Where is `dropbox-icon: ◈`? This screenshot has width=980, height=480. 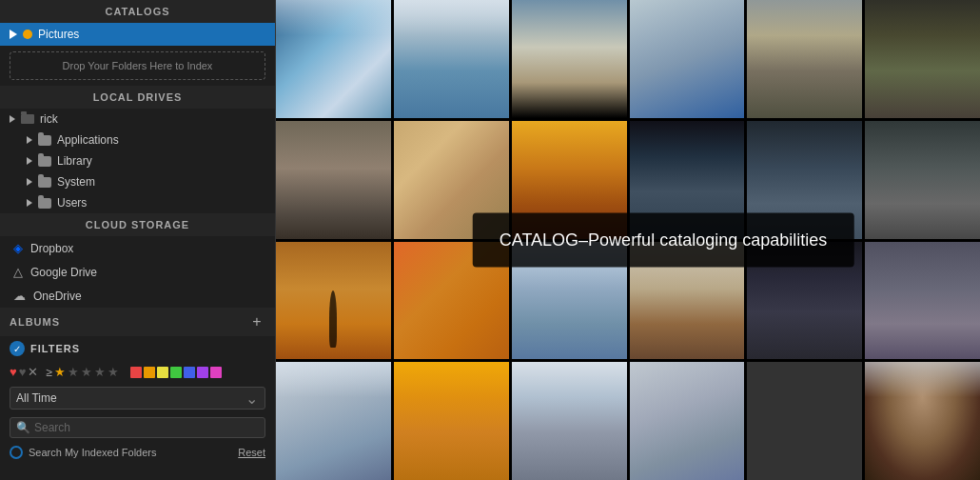 dropbox-icon: ◈ is located at coordinates (18, 248).